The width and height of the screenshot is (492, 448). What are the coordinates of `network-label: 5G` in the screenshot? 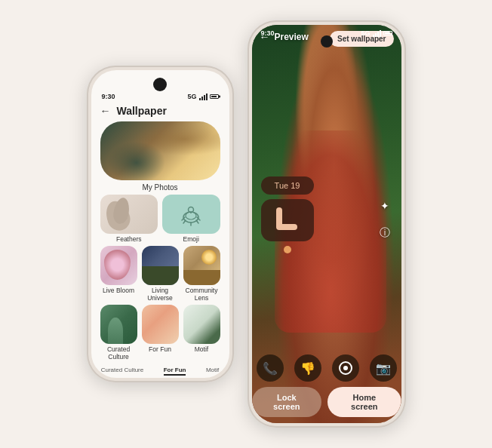 It's located at (192, 97).